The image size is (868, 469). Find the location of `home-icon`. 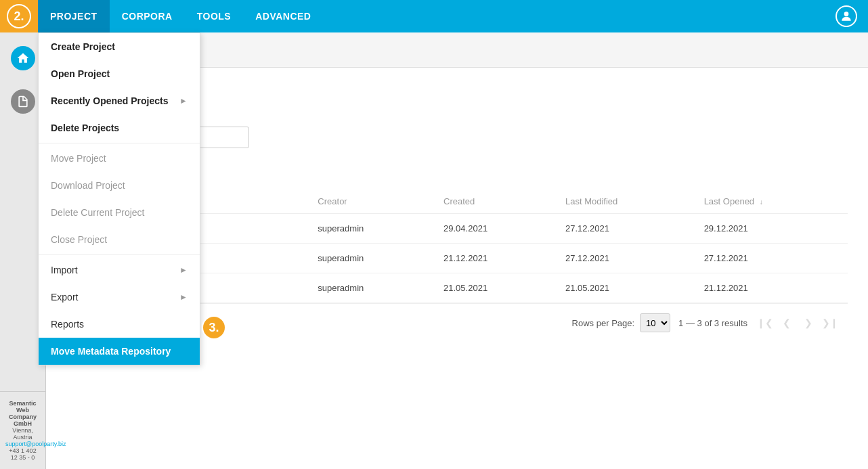

home-icon is located at coordinates (23, 58).